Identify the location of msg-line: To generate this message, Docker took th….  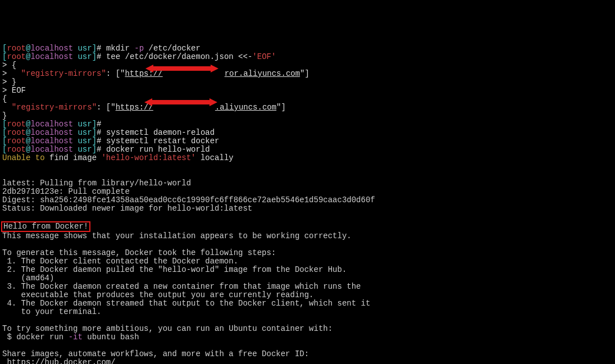
(139, 253).